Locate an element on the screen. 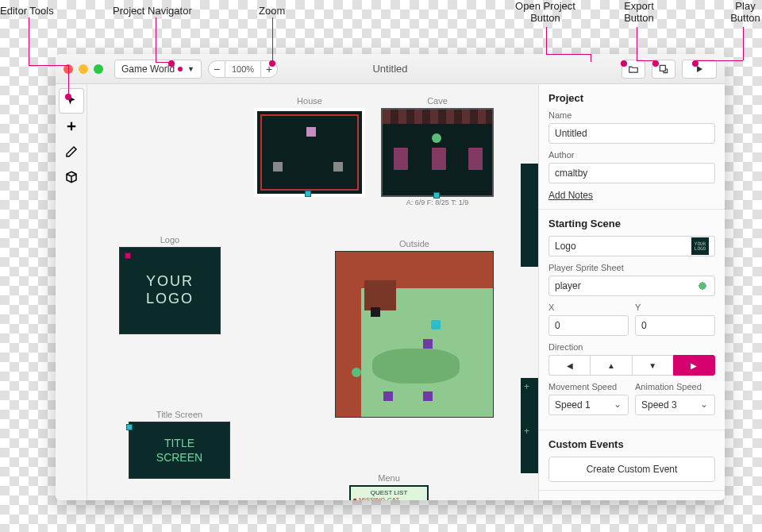 Image resolution: width=762 pixels, height=532 pixels. move-speed-label: Movement Speed is located at coordinates (589, 387).